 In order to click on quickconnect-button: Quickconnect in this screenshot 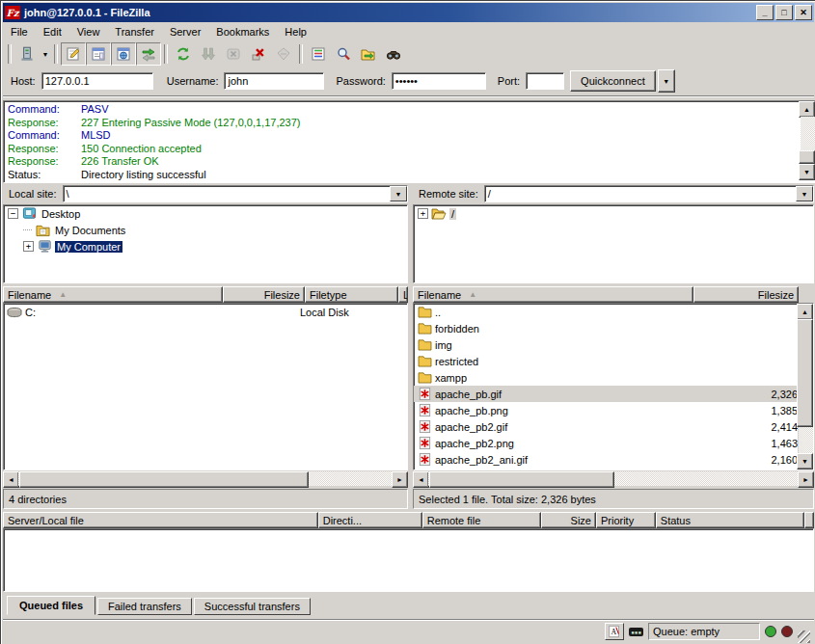, I will do `click(613, 81)`.